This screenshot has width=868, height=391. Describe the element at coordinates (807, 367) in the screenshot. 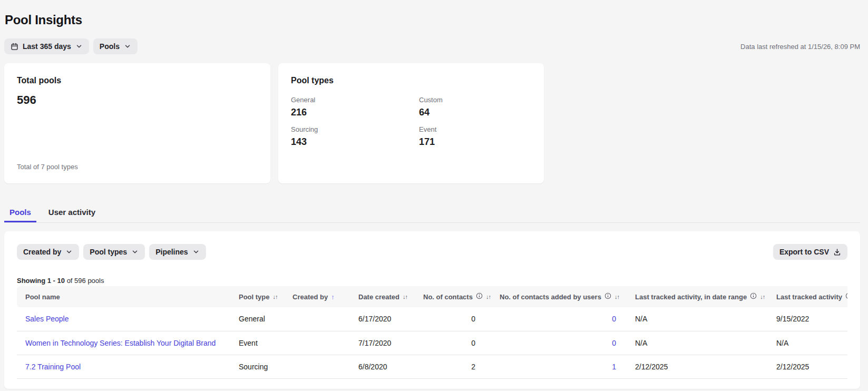

I see `cell-last-tracked: 2/12/2025` at that location.